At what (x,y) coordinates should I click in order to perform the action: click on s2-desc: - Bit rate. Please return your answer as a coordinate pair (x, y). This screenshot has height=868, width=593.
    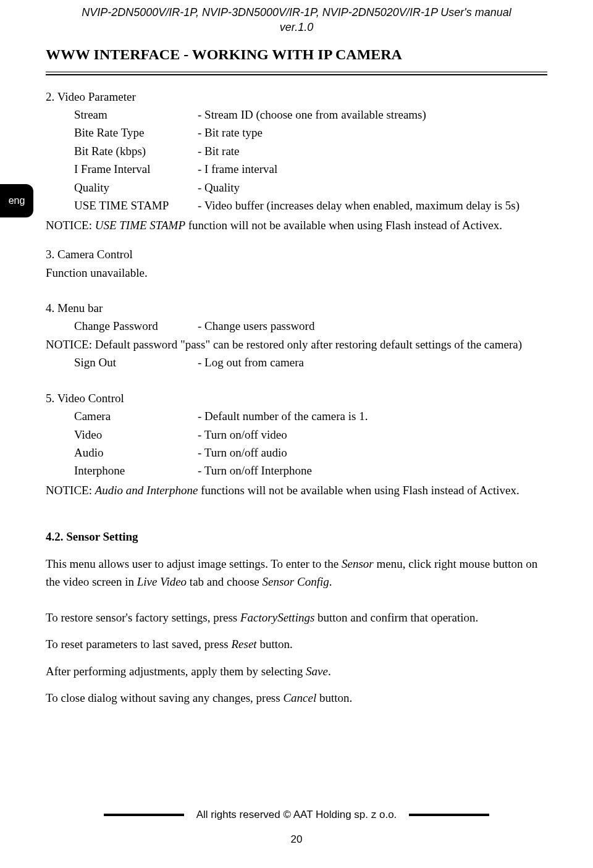
    Looking at the image, I should click on (372, 151).